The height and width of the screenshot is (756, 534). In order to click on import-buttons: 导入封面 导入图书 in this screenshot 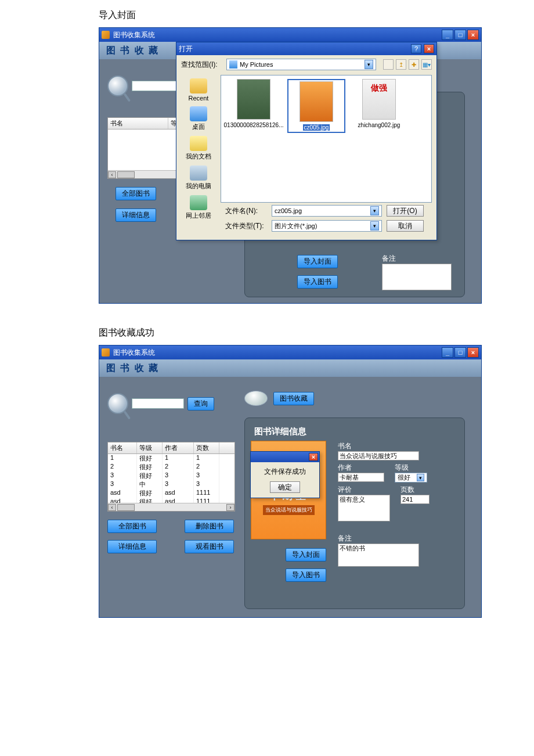, I will do `click(317, 272)`.